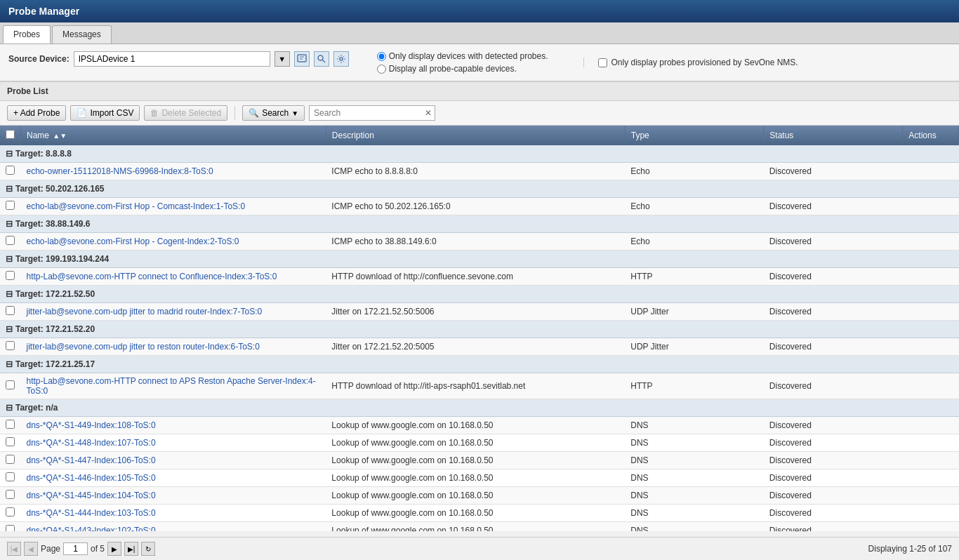 This screenshot has height=560, width=959. I want to click on probe-name-link: jitter-lab@sevone.com-udp jitter to madr…, so click(145, 312).